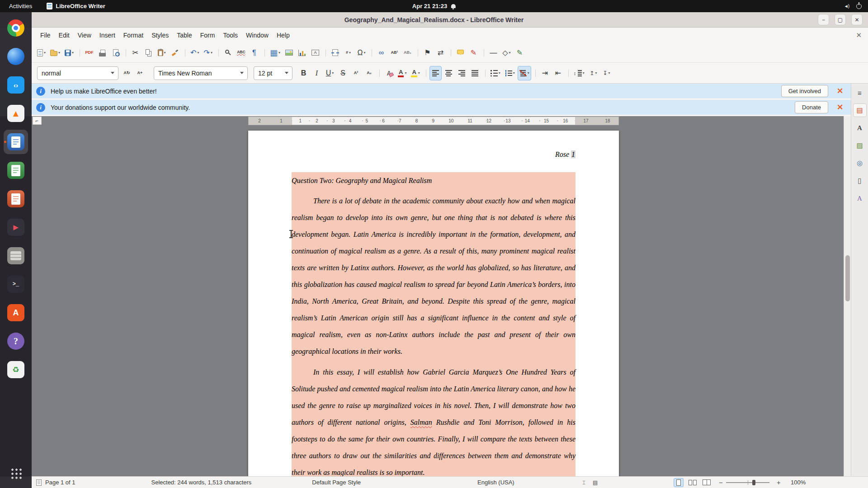 The image size is (868, 488). I want to click on libreoffice-impress-icon, so click(16, 199).